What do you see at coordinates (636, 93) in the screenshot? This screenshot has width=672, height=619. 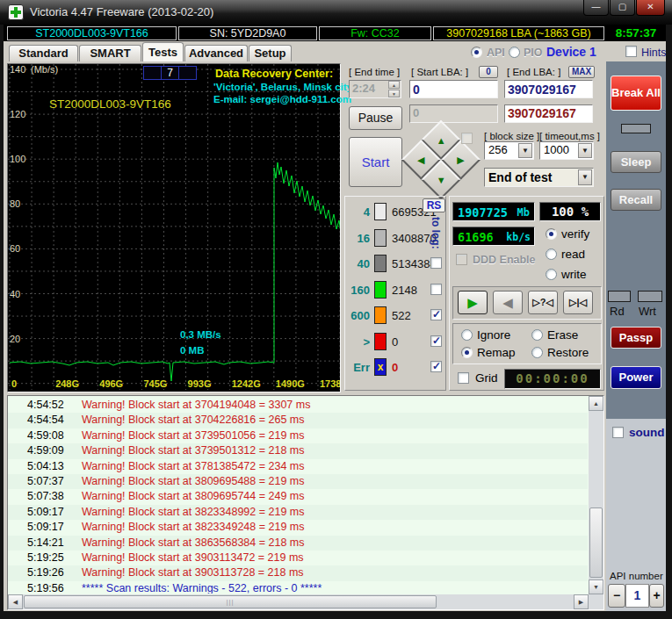 I see `break-all-button: Break All` at bounding box center [636, 93].